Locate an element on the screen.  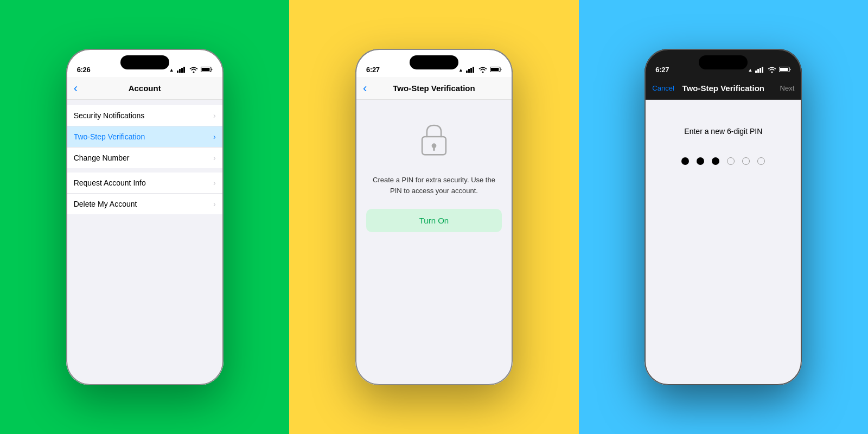
pin-instruction-label: Enter a new 6-digit PIN is located at coordinates (723, 131).